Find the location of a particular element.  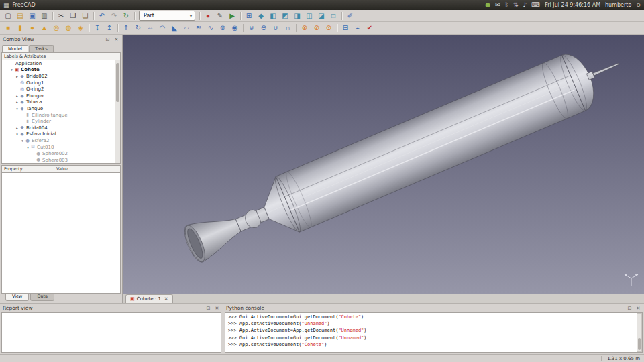

measure-distance-button: ✐ is located at coordinates (350, 16).